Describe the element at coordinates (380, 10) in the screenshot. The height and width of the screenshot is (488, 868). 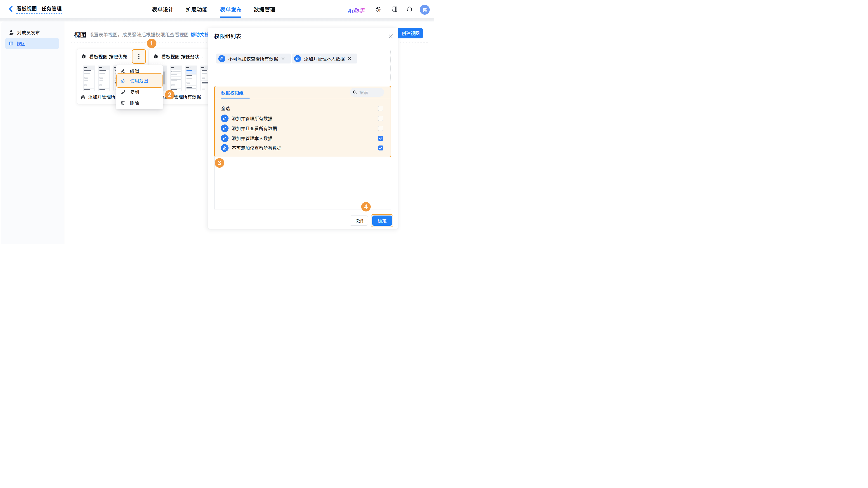
I see `svg-text: 中` at that location.